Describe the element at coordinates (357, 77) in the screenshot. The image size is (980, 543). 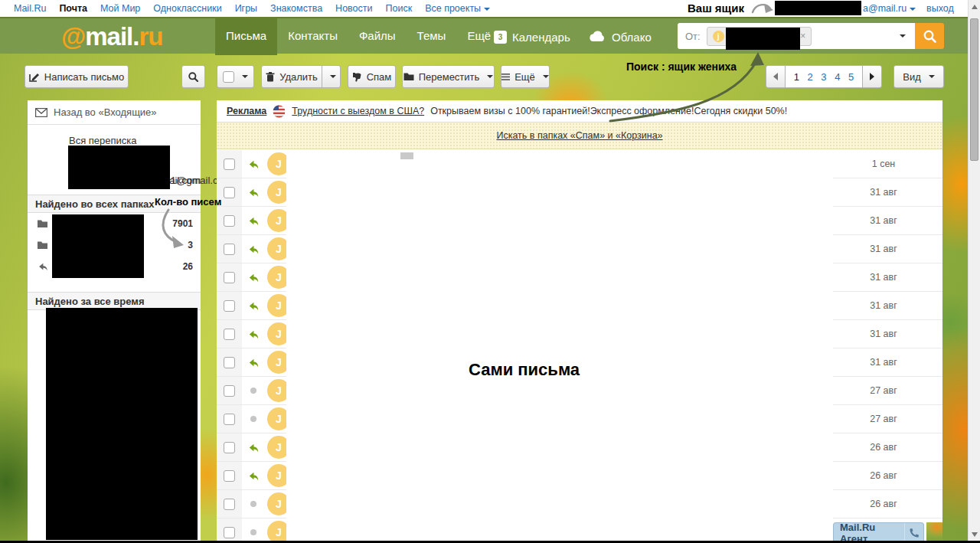
I see `thumbs-down-icon` at that location.